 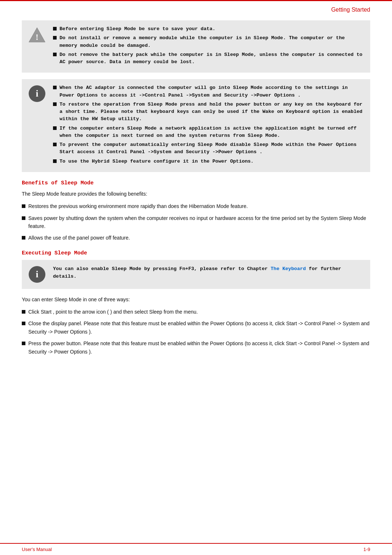 I want to click on warning-item-3: Do not remove the battery pack while the…, so click(x=209, y=59).